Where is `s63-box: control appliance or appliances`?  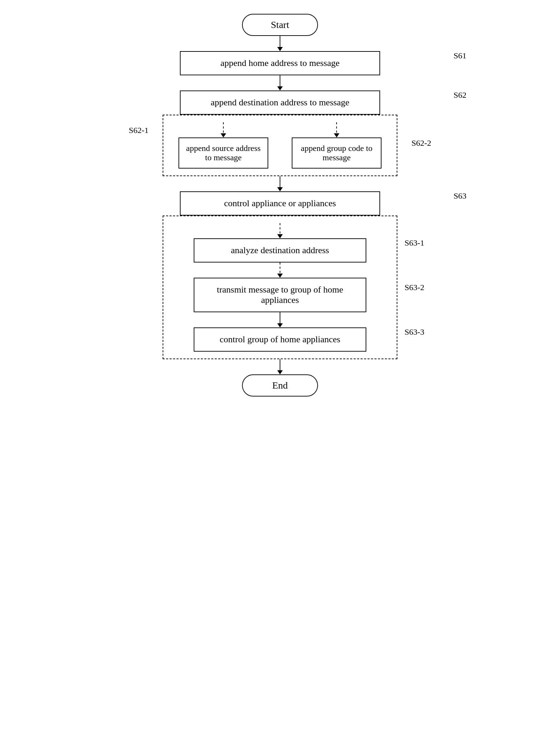
s63-box: control appliance or appliances is located at coordinates (280, 203).